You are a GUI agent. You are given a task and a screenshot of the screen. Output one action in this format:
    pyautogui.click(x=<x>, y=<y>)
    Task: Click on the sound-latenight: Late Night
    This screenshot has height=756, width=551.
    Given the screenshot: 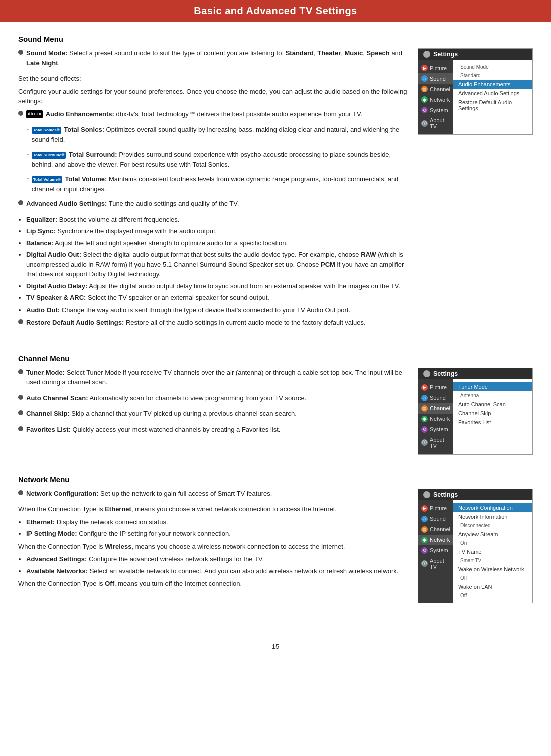 What is the action you would take?
    pyautogui.click(x=42, y=63)
    